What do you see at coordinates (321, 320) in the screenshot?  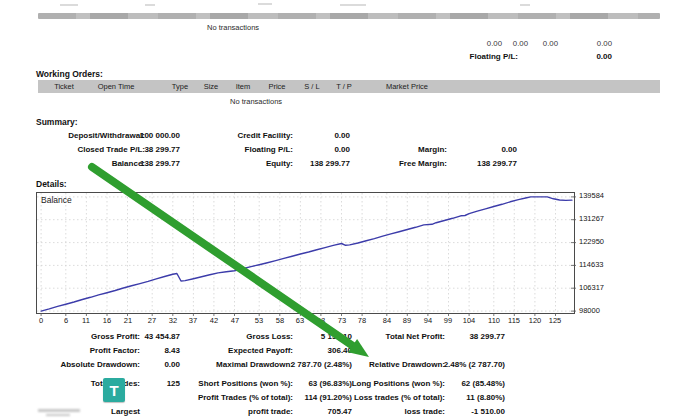 I see `x-tick-label: 68` at bounding box center [321, 320].